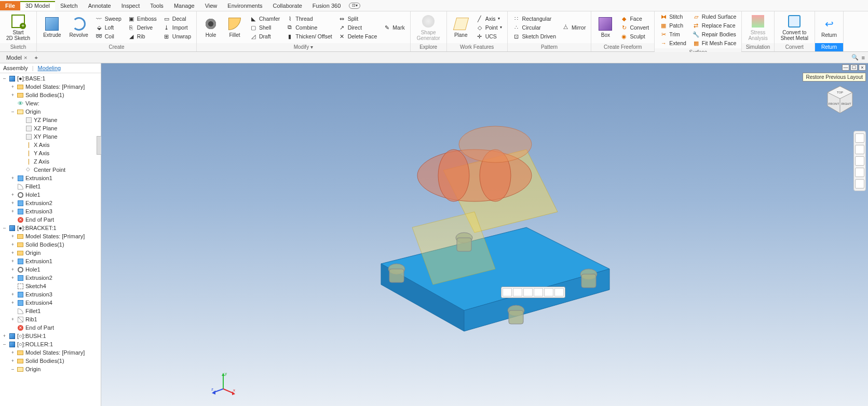  I want to click on menu-inspect: Inspect, so click(131, 6).